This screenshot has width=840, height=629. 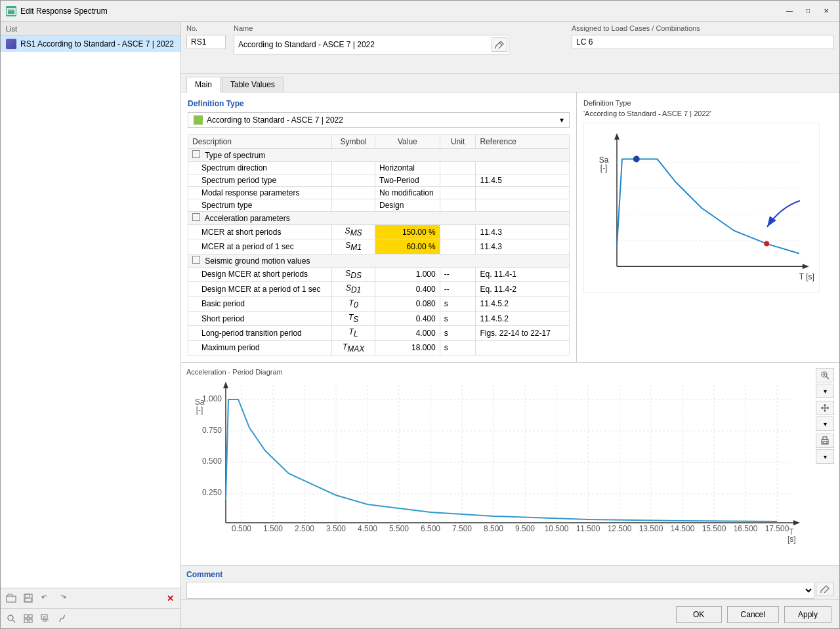 What do you see at coordinates (420, 11) in the screenshot?
I see `title-bar: Edit Response Spectrum — □ ✕` at bounding box center [420, 11].